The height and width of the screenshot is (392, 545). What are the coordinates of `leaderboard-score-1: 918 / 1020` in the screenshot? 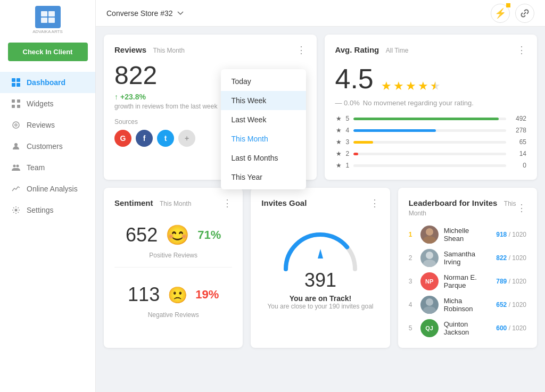 It's located at (511, 235).